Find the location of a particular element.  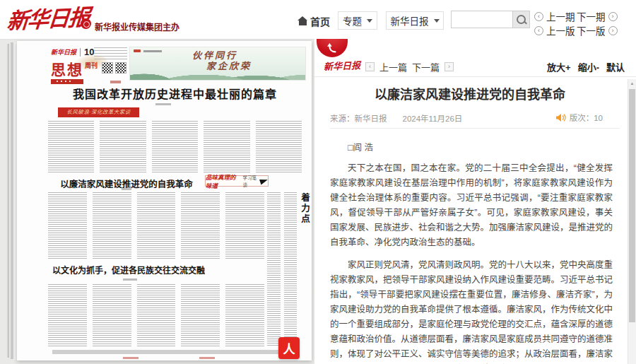

back-arrow-icon is located at coordinates (332, 48).